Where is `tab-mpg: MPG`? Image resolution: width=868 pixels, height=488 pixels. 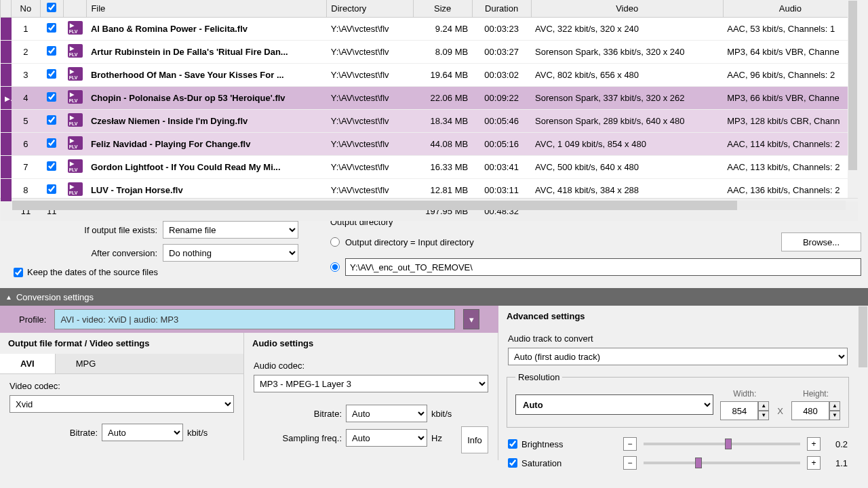
tab-mpg: MPG is located at coordinates (86, 363).